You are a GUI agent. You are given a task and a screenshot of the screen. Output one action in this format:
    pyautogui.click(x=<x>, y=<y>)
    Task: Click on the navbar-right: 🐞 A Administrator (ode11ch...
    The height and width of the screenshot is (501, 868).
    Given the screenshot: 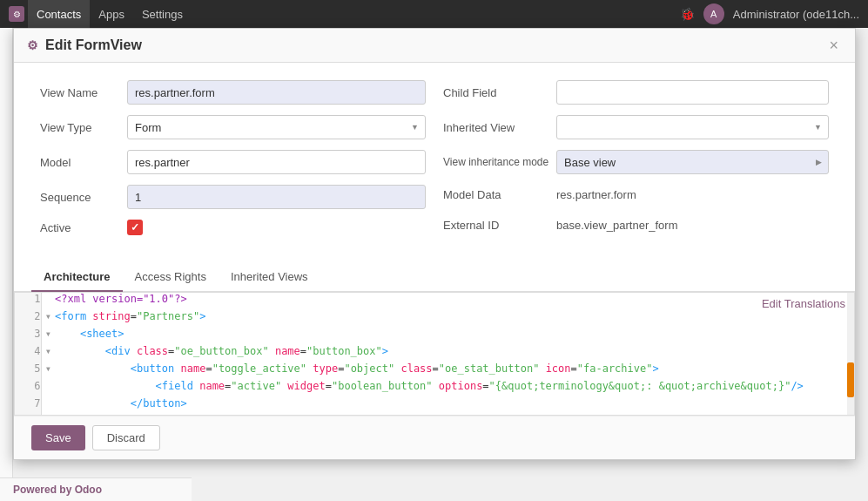 What is the action you would take?
    pyautogui.click(x=770, y=14)
    